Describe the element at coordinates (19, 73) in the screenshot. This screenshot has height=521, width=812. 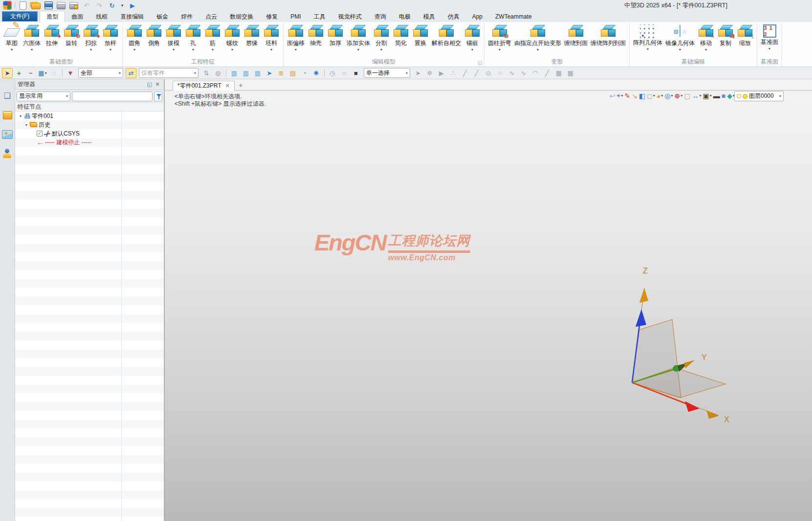
I see `add-entity-icon: +` at that location.